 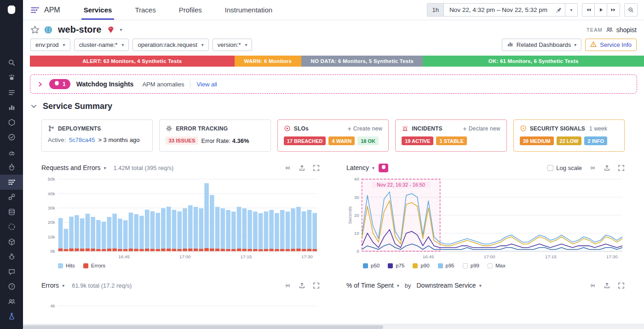 I want to click on monitor-status-segment: OK: 61 Monitors, 6 Synthetic Tests, so click(x=534, y=61).